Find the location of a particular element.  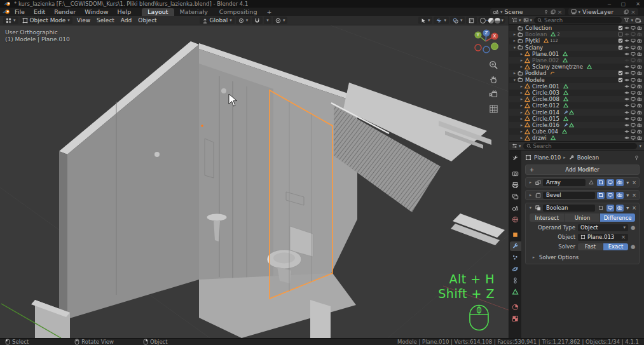

properties-tab-render is located at coordinates (516, 174).